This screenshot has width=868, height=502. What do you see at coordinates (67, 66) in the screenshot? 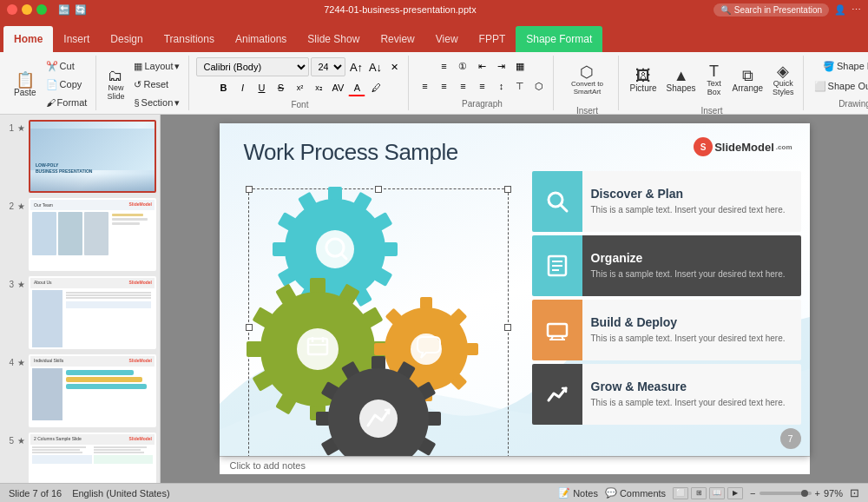
I see `cut-button: ✂️ Cut` at bounding box center [67, 66].